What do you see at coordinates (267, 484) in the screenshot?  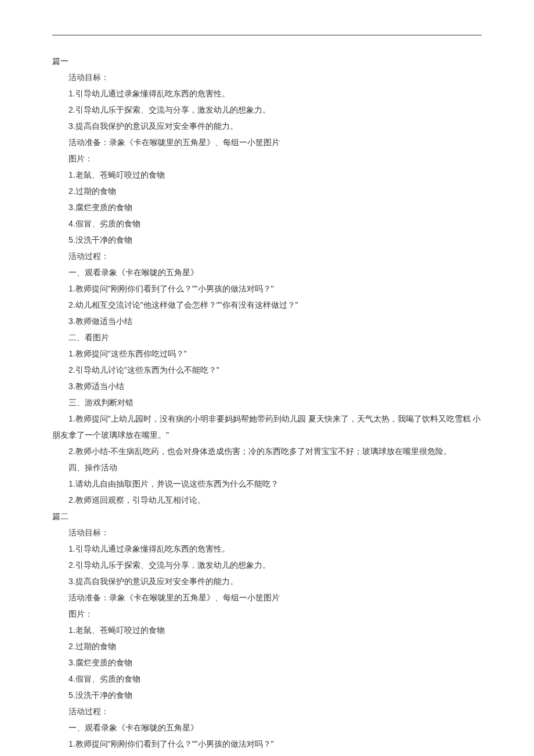 I see `body-line: 1.请幼儿自由抽取图片，并说一说这些东西为什么不能吃？` at bounding box center [267, 484].